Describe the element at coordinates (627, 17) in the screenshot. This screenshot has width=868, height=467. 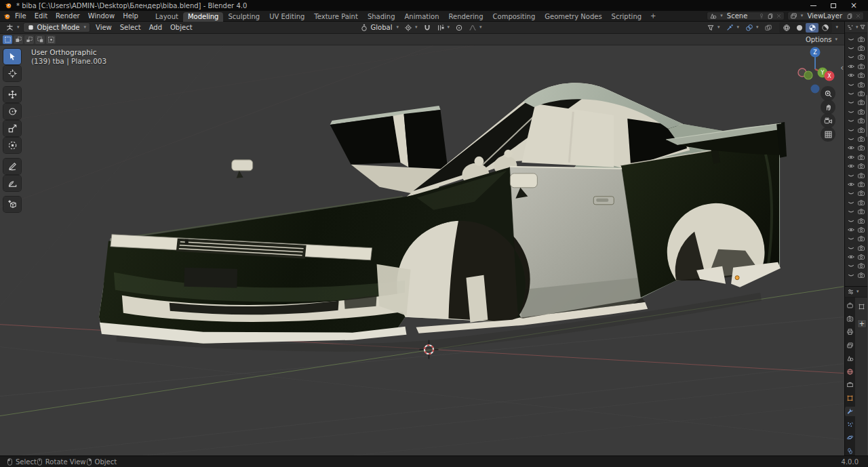
I see `workspace-tab: Scripting` at that location.